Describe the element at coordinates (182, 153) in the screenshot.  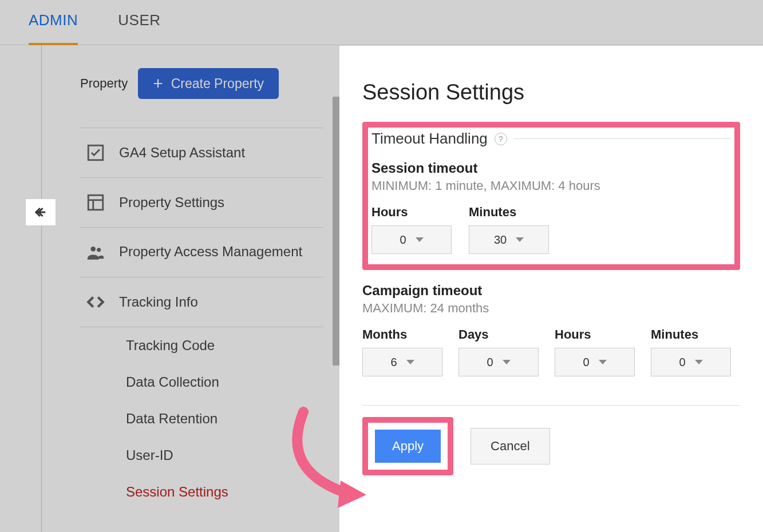
I see `sidebar-item-label: GA4 Setup Assistant` at that location.